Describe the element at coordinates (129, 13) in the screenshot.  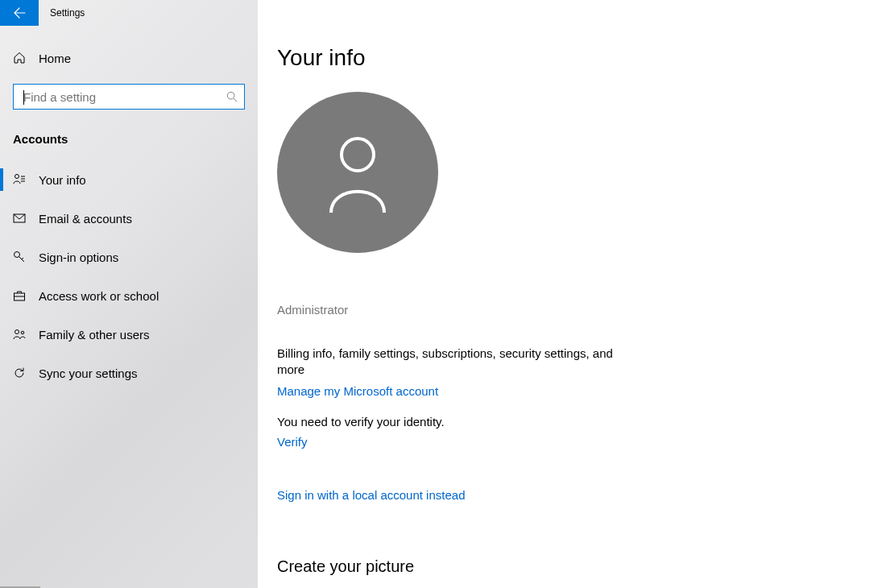
I see `titlebar: Settings` at that location.